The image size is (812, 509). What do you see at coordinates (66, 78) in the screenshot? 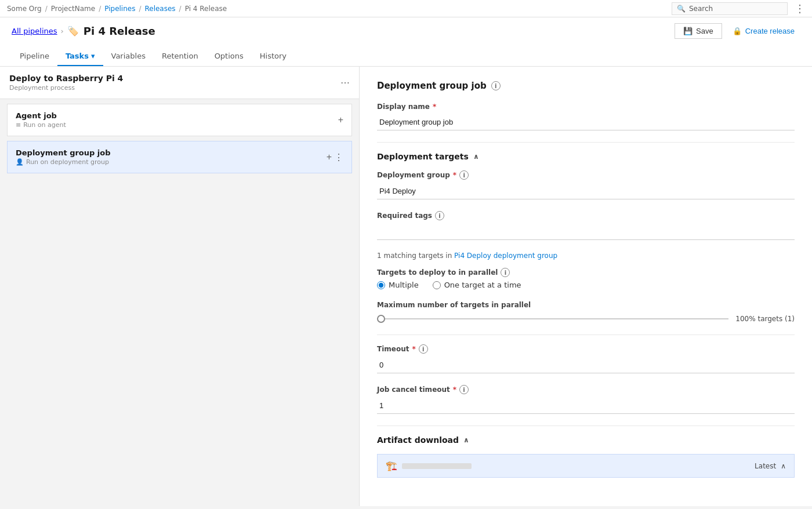
I see `stage-title: Deploy to Raspberry Pi 4` at bounding box center [66, 78].